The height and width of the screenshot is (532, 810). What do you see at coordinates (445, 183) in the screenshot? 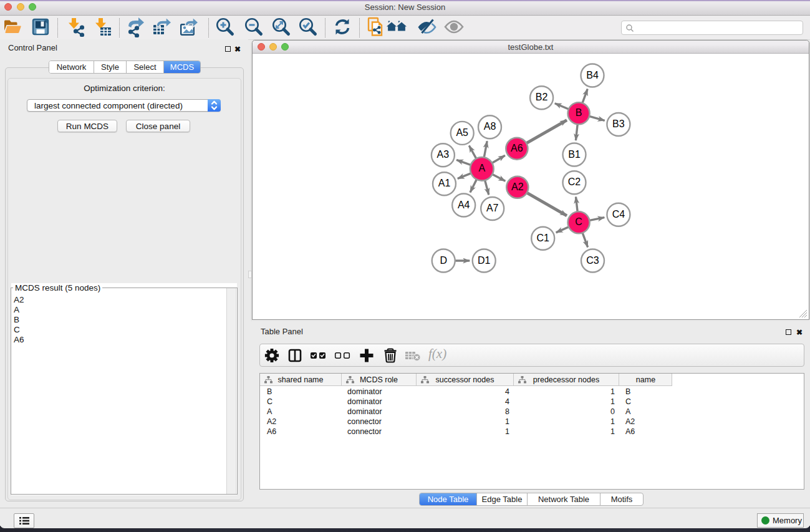
I see `svg-text: A1` at bounding box center [445, 183].